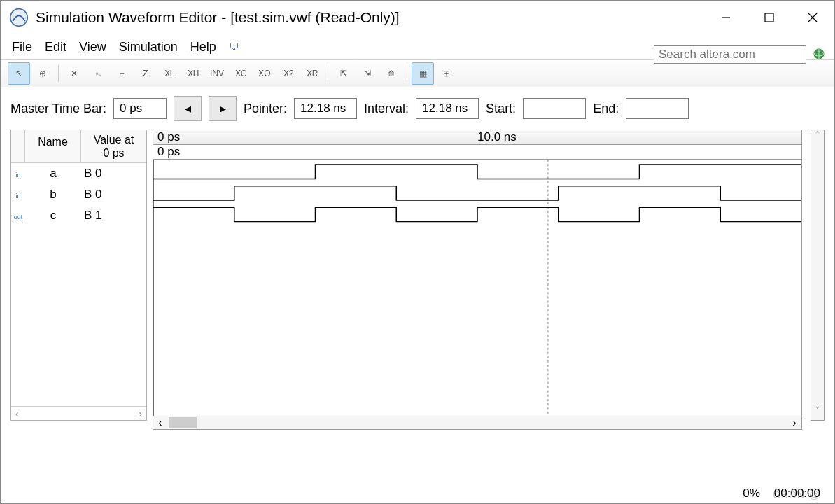 The width and height of the screenshot is (835, 504). What do you see at coordinates (477, 172) in the screenshot?
I see `wave-a` at bounding box center [477, 172].